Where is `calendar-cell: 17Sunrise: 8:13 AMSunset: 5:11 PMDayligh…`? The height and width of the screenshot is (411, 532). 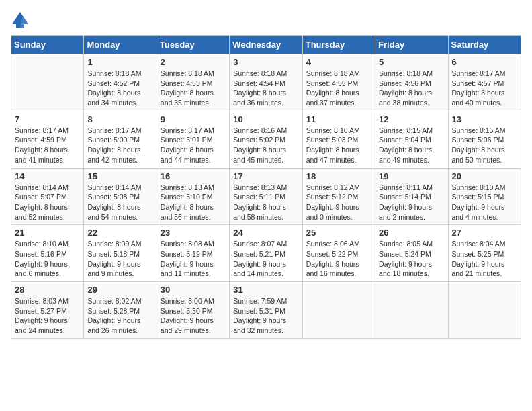 calendar-cell: 17Sunrise: 8:13 AMSunset: 5:11 PMDayligh… is located at coordinates (266, 196).